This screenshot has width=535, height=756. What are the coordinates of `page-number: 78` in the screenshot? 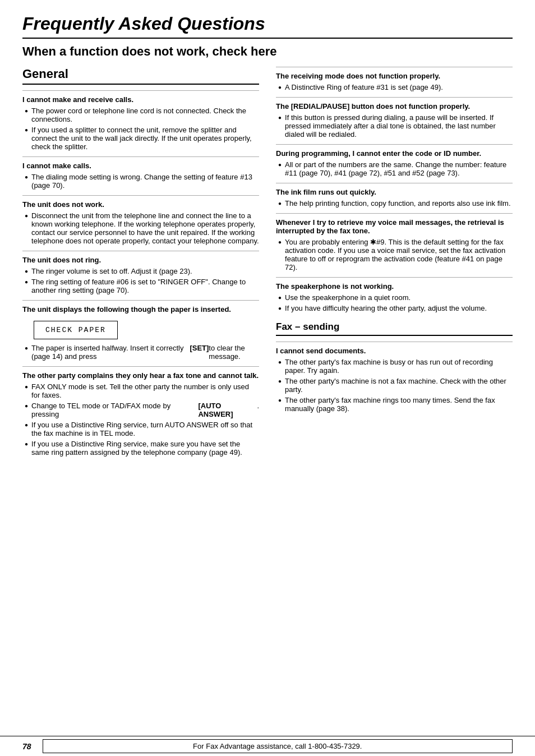 It's located at (27, 746).